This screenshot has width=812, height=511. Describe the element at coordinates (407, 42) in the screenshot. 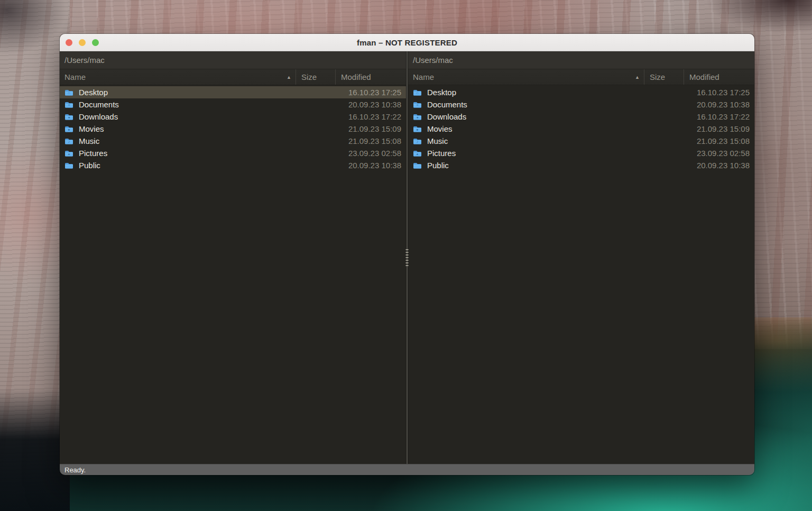

I see `window-titlebar: fman – NOT REGISTERED` at that location.